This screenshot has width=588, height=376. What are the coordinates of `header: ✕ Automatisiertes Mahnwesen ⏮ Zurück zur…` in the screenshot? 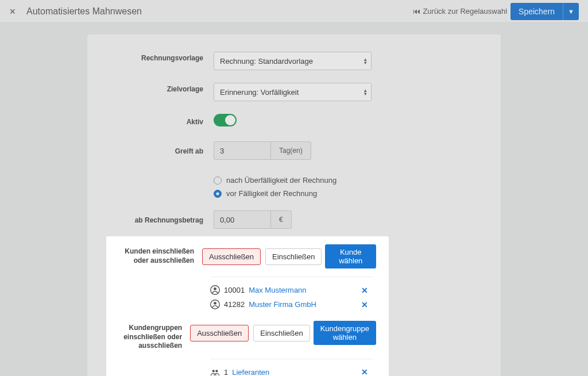 It's located at (294, 11).